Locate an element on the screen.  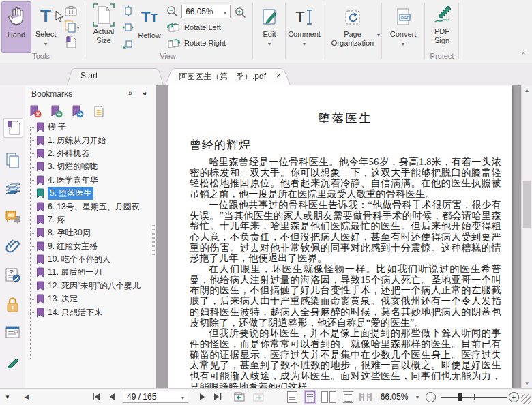
bookmark-item: 楔 子 is located at coordinates (89, 127).